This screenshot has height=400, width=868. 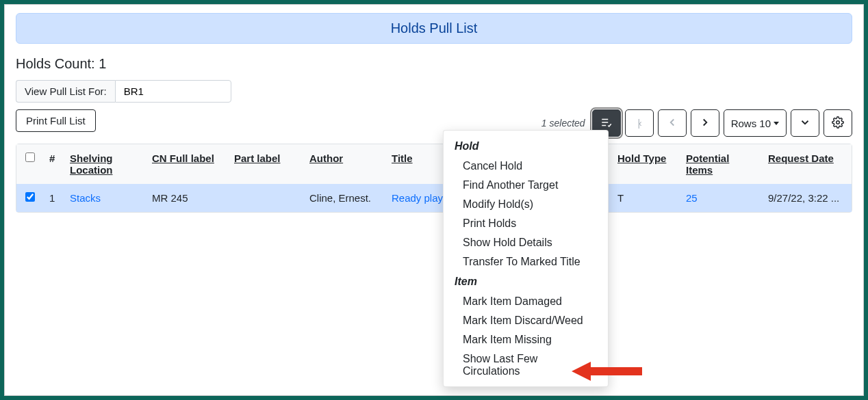 What do you see at coordinates (776, 123) in the screenshot?
I see `caret-down-icon` at bounding box center [776, 123].